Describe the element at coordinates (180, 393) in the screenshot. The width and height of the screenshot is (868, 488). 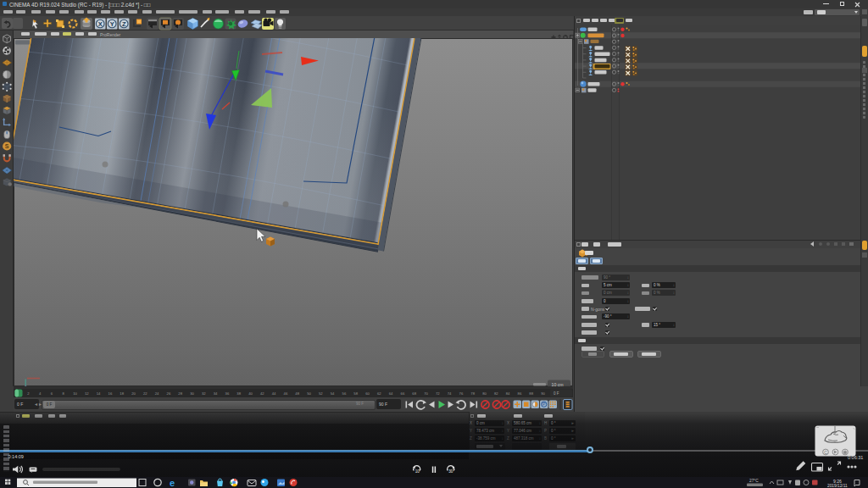
I see `svg-text: 28` at that location.